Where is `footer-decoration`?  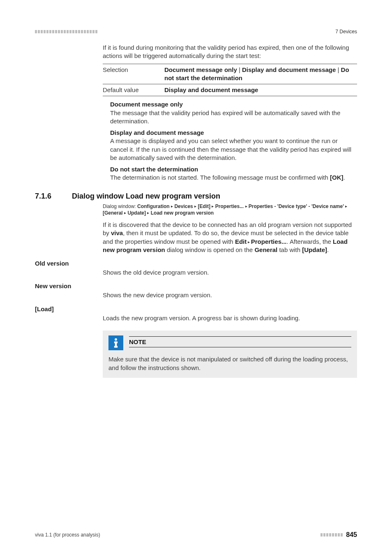
footer-decoration is located at coordinates (332, 535).